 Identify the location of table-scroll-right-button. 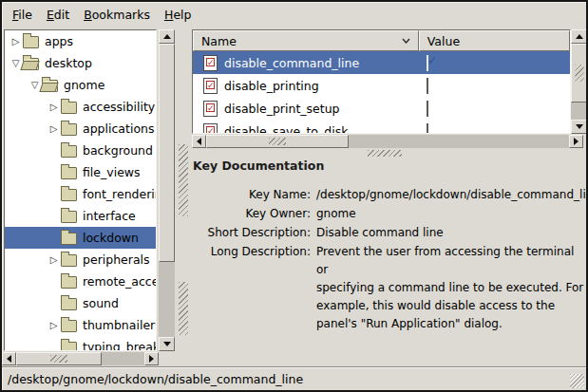
(576, 141).